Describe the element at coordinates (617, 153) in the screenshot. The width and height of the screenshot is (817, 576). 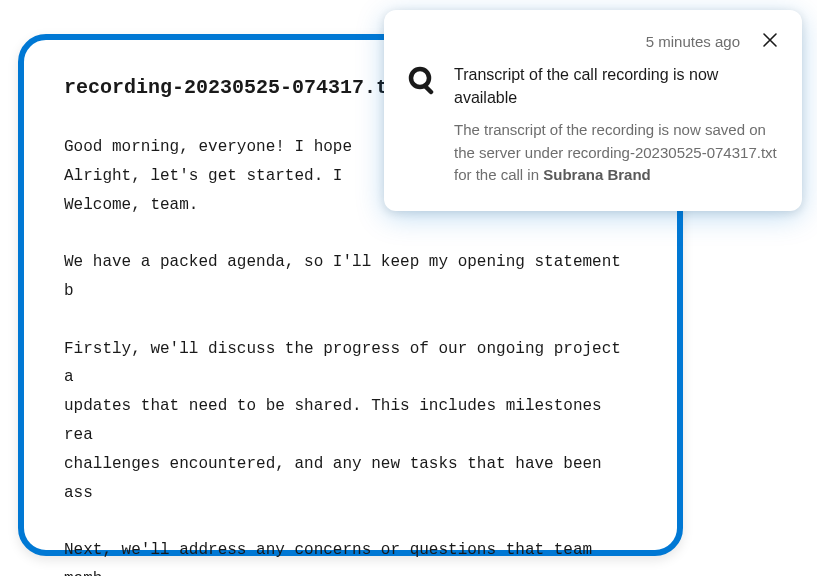
I see `notification-description: The transcript of the recording is now s…` at that location.